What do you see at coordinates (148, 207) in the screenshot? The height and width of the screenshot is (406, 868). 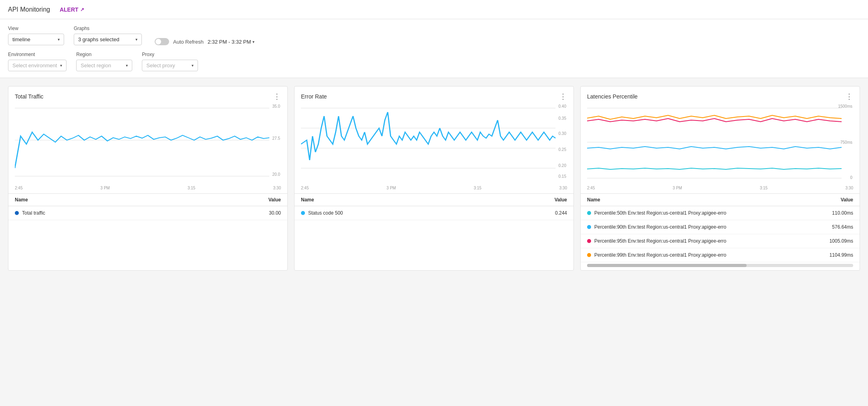 I see `total-traffic-legend: Name Value Total traffic 30.00` at bounding box center [148, 207].